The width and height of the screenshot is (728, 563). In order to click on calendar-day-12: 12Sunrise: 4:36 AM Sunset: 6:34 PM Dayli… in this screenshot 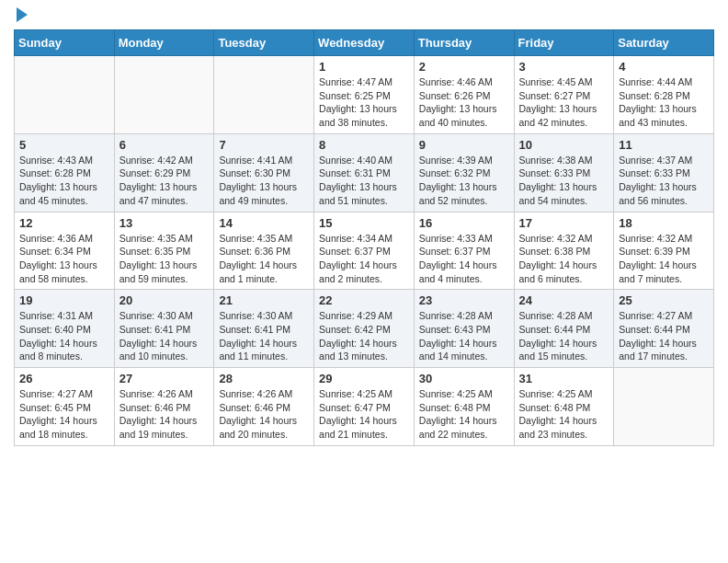, I will do `click(64, 250)`.